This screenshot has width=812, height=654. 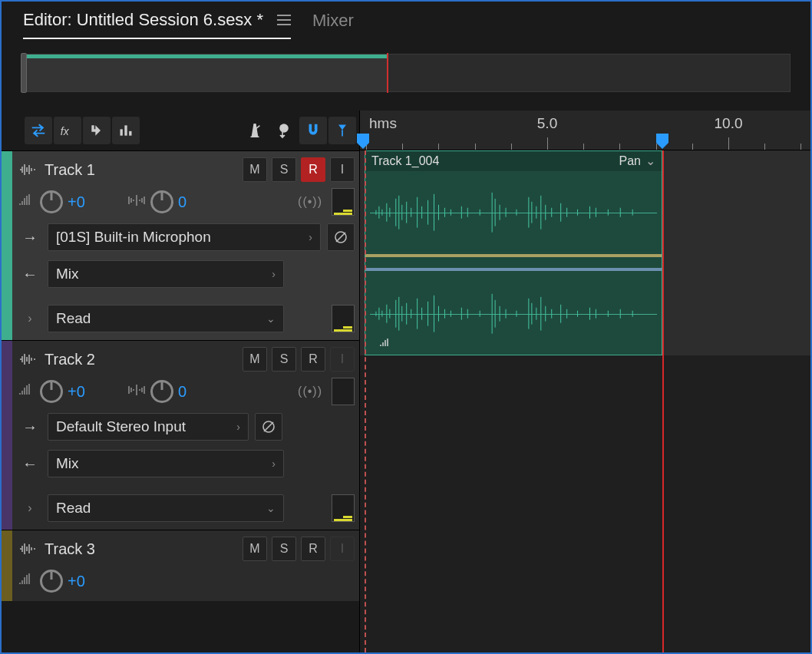 What do you see at coordinates (126, 130) in the screenshot?
I see `eq-button` at bounding box center [126, 130].